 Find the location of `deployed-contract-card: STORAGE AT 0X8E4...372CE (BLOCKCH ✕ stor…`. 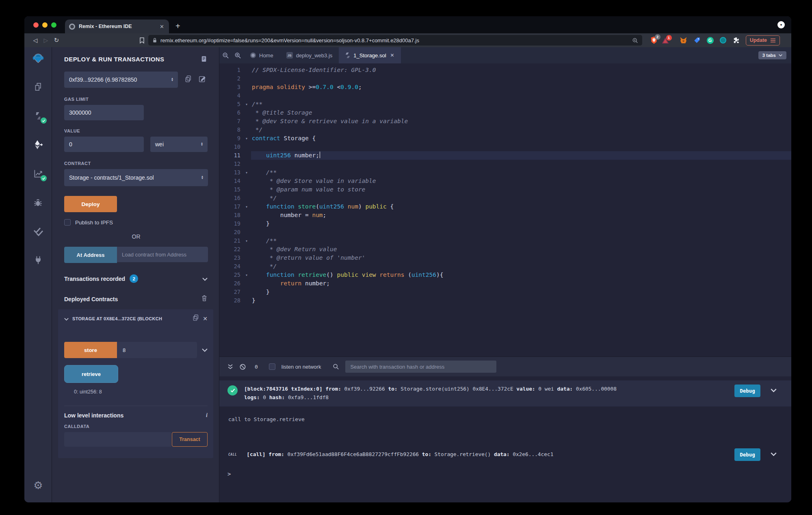

deployed-contract-card: STORAGE AT 0X8E4...372CE (BLOCKCH ✕ stor… is located at coordinates (136, 384).